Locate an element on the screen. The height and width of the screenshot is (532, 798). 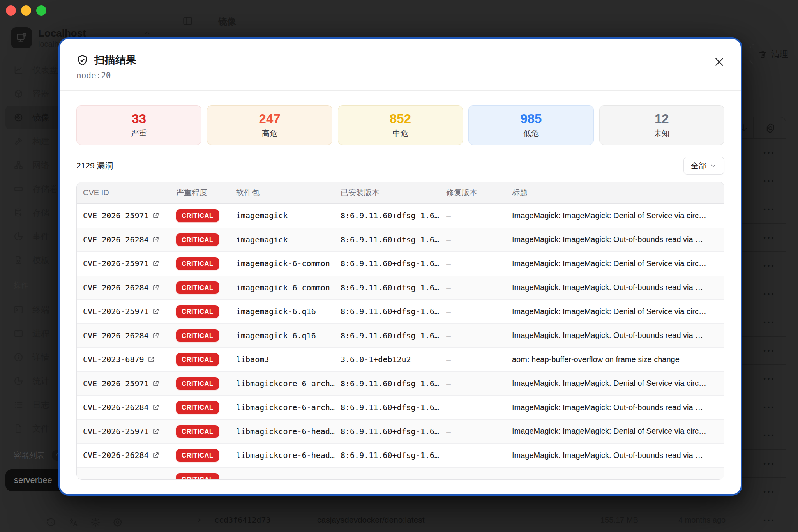
vulnerability-count: 2129 漏洞 is located at coordinates (95, 166).